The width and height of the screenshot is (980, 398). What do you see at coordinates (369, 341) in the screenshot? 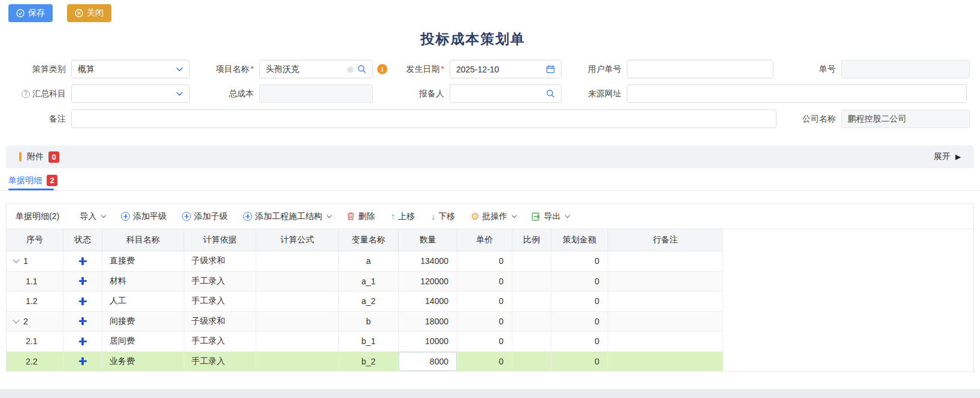
I see `cell-variable: b_1` at bounding box center [369, 341].